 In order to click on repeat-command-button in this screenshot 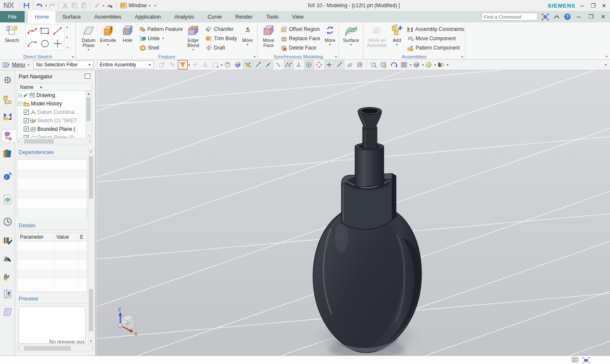, I will do `click(97, 6)`.